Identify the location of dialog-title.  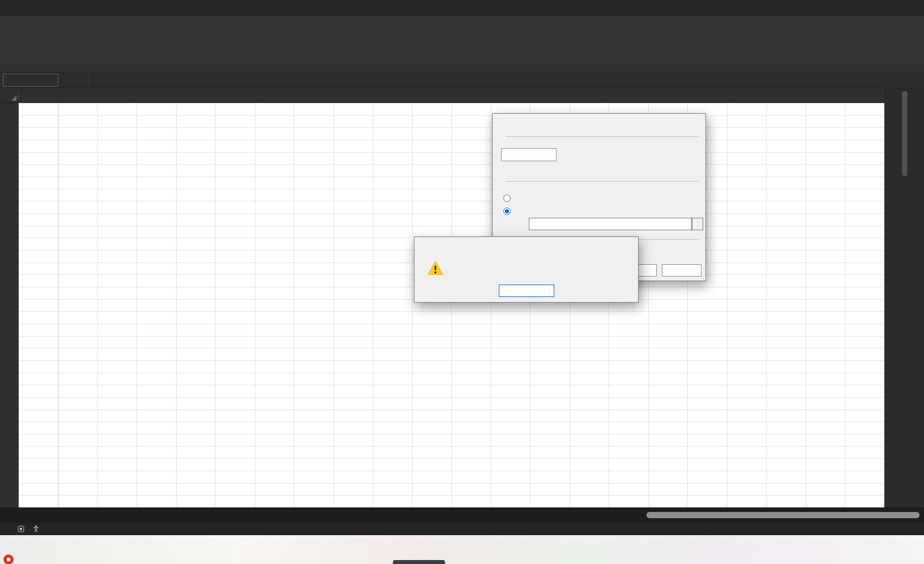
(527, 246).